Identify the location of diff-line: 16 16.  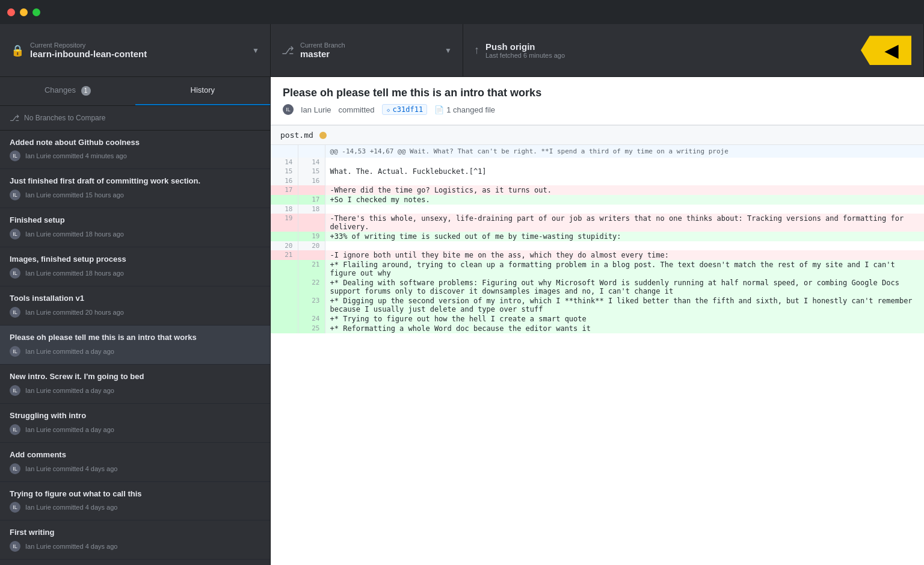
(597, 181).